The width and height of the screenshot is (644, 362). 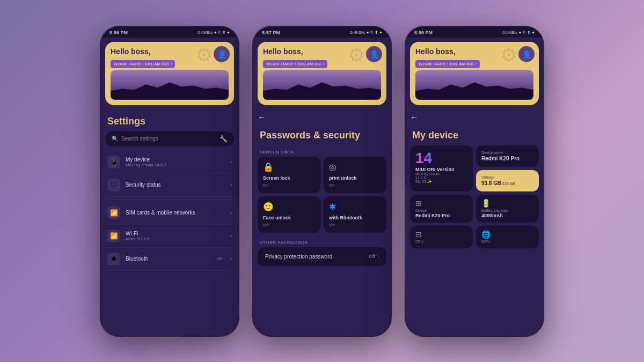 What do you see at coordinates (474, 73) in the screenshot?
I see `header-card-3: Hello boss, 👤 ⚙ WORK HARD ! DREAM BIG !` at bounding box center [474, 73].